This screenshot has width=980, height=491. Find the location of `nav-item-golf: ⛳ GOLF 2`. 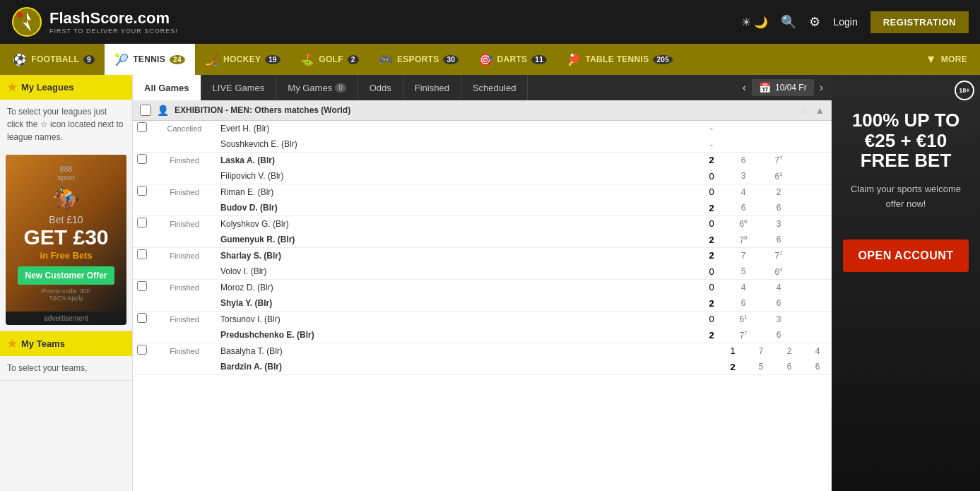

nav-item-golf: ⛳ GOLF 2 is located at coordinates (329, 59).